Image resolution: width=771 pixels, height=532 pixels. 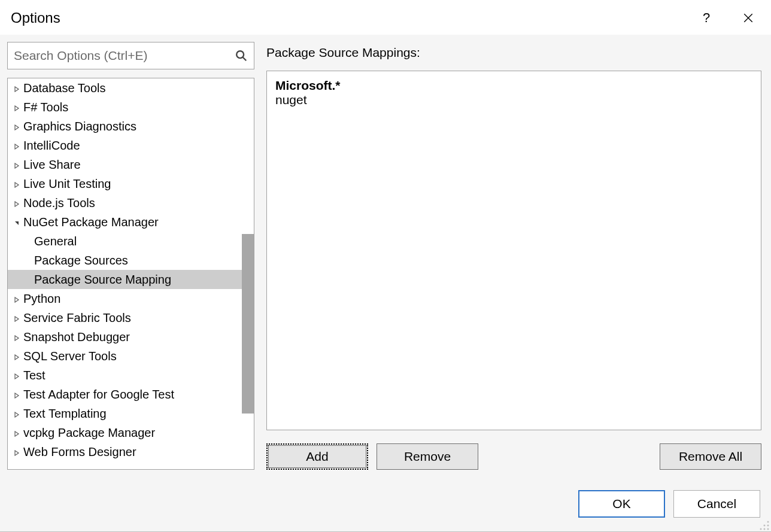 I want to click on tree-item-label: Test, so click(x=35, y=376).